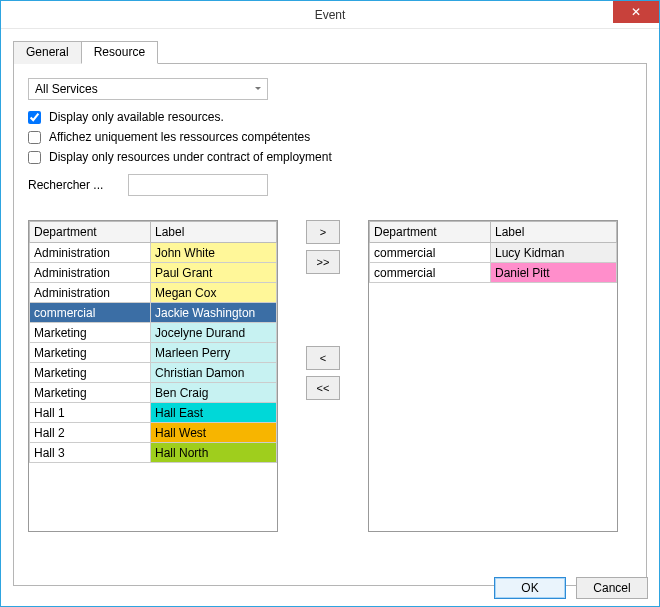  What do you see at coordinates (323, 262) in the screenshot?
I see `move-all-right-button: >>` at bounding box center [323, 262].